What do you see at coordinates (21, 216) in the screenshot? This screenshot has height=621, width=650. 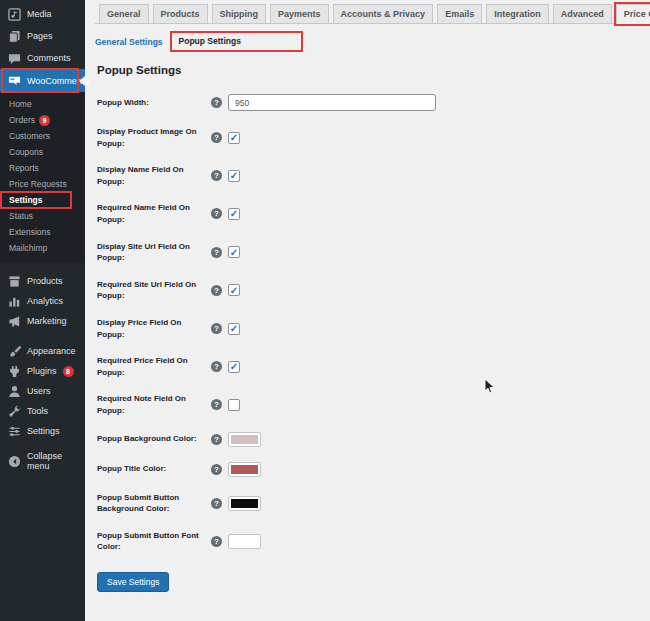 I see `submenu-item-label: Status` at bounding box center [21, 216].